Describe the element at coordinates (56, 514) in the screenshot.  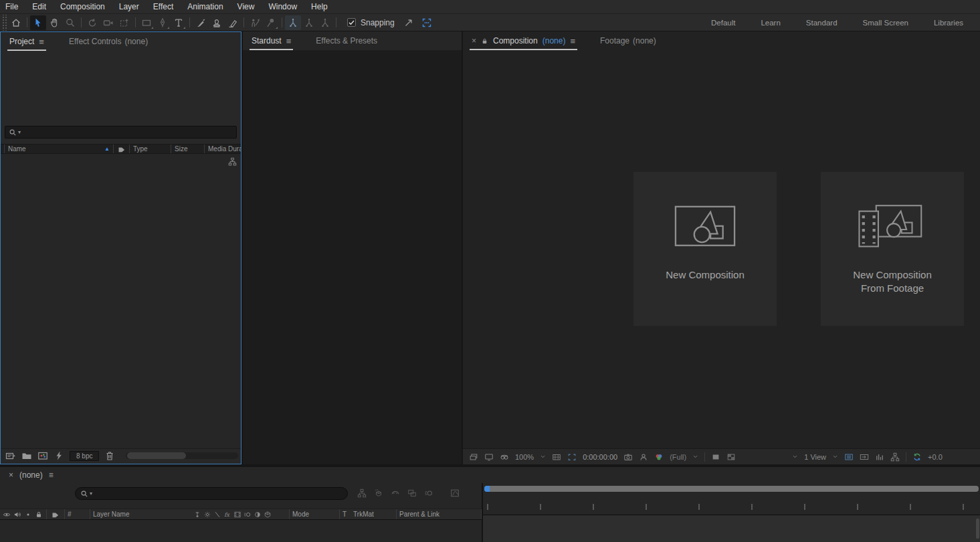
I see `label-color-column` at that location.